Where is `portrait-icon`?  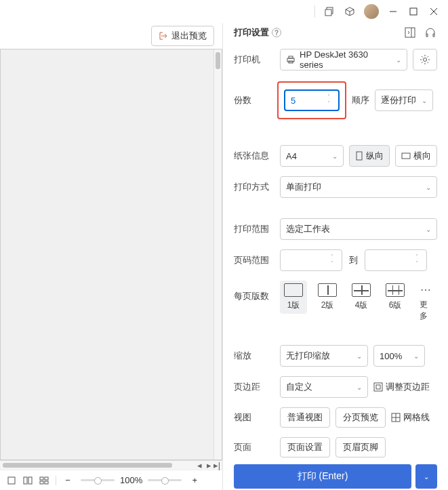
portrait-icon is located at coordinates (359, 156).